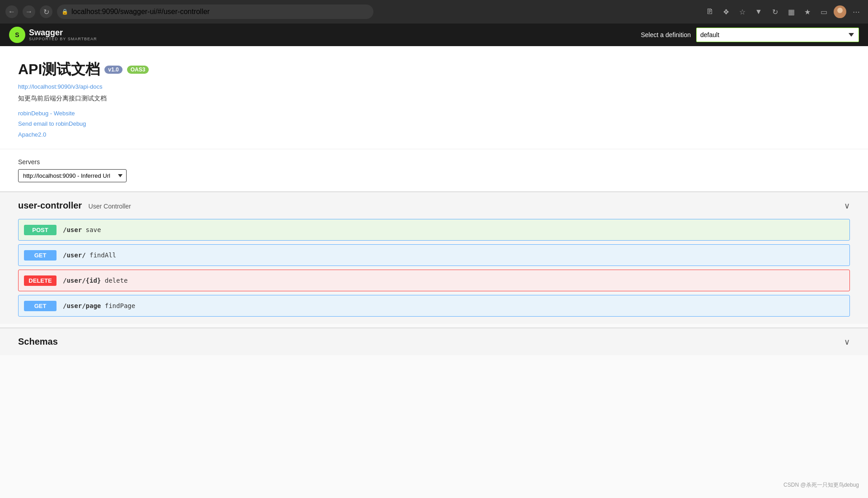 This screenshot has height=498, width=868. I want to click on method-badge-post: POST, so click(40, 230).